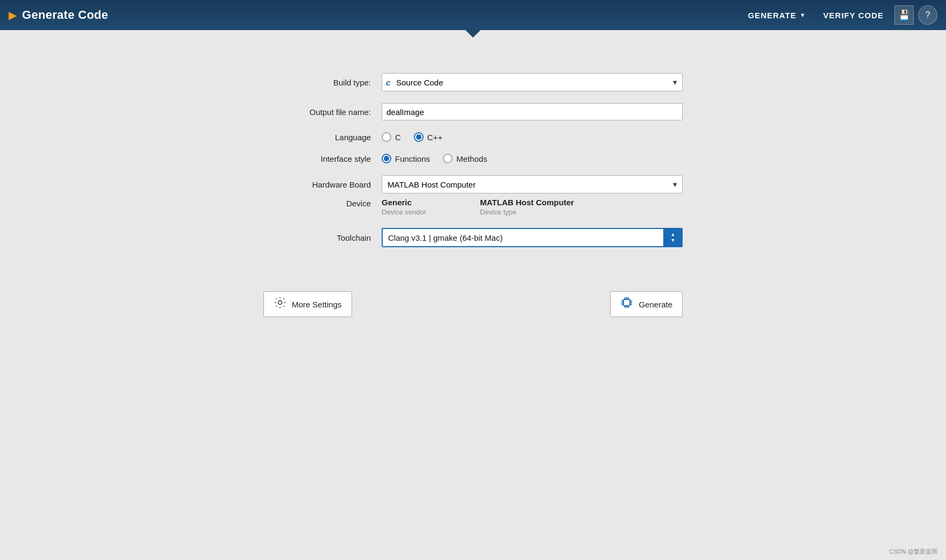 This screenshot has width=946, height=560. I want to click on save-icon: 💾, so click(904, 15).